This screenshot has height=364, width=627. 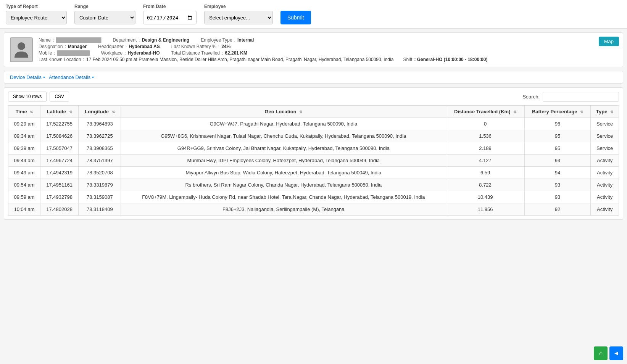 What do you see at coordinates (27, 77) in the screenshot?
I see `device-details-button: Device Details ▾` at bounding box center [27, 77].